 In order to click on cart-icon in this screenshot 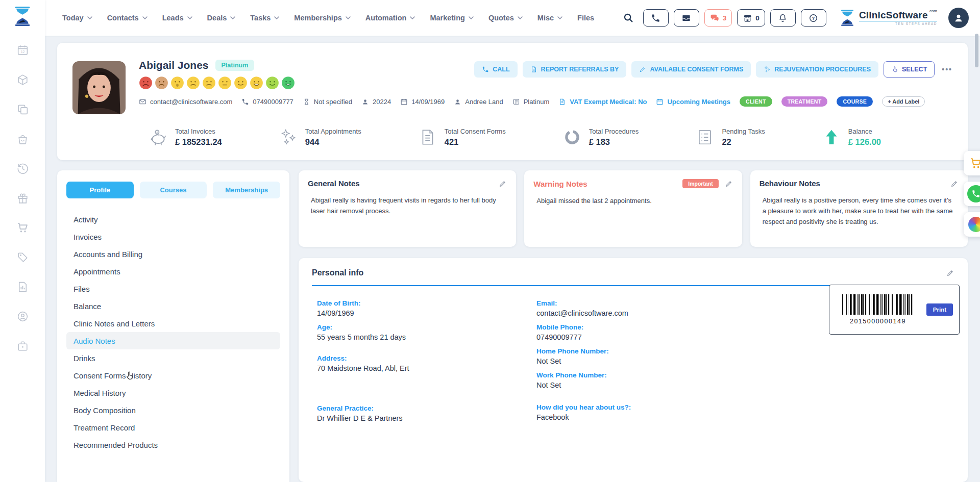, I will do `click(22, 227)`.